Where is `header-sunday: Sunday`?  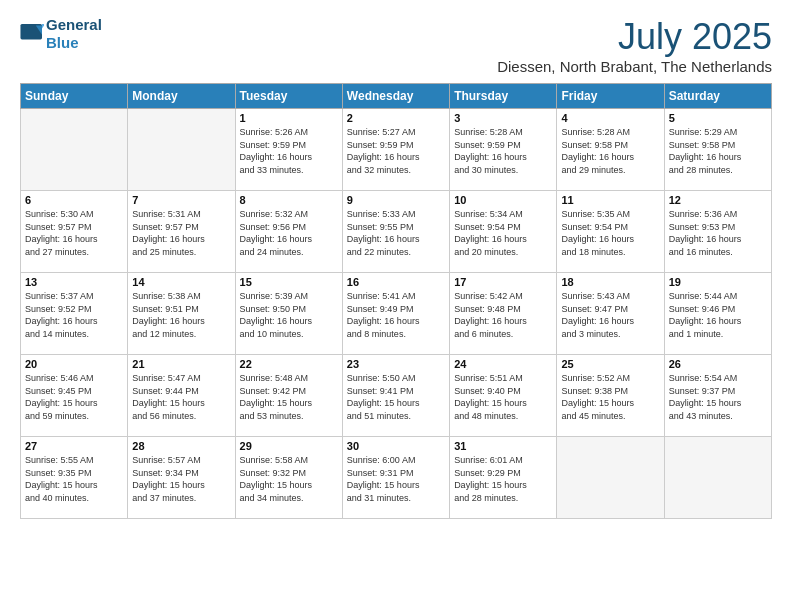 header-sunday: Sunday is located at coordinates (74, 96).